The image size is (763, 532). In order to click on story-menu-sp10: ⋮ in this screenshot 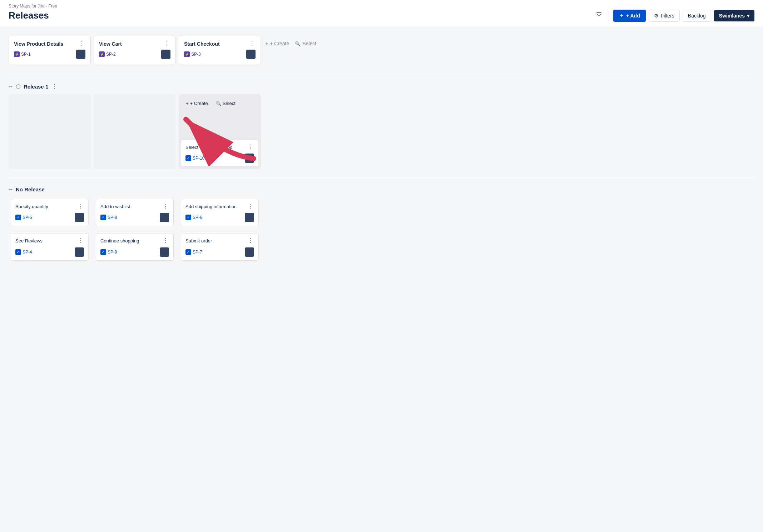, I will do `click(251, 147)`.